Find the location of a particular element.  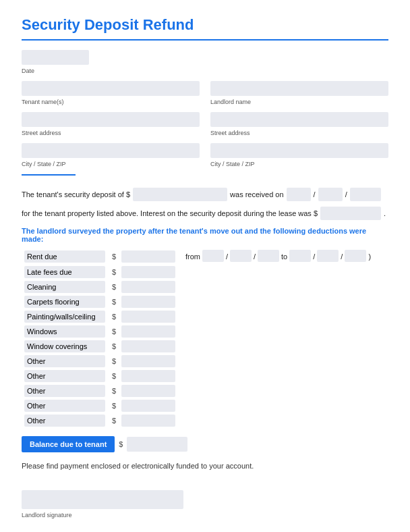

landlord-name-col: Landlord name is located at coordinates (299, 93).